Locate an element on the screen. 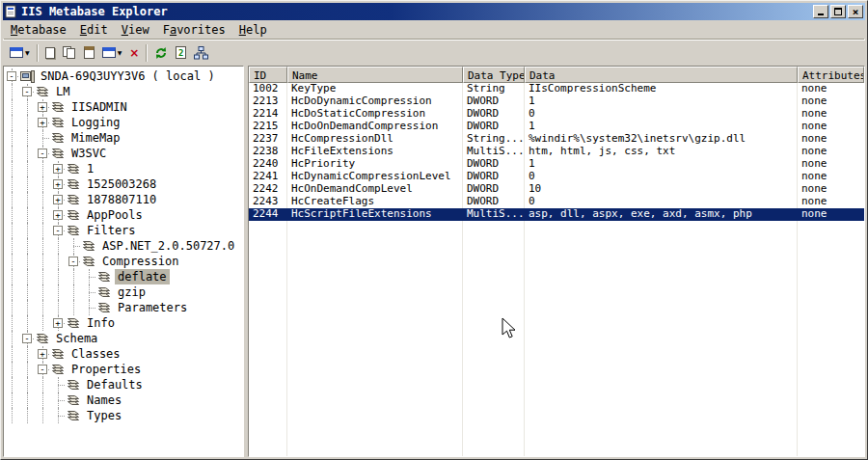  tree-item-parameters: Parameters is located at coordinates (123, 308).